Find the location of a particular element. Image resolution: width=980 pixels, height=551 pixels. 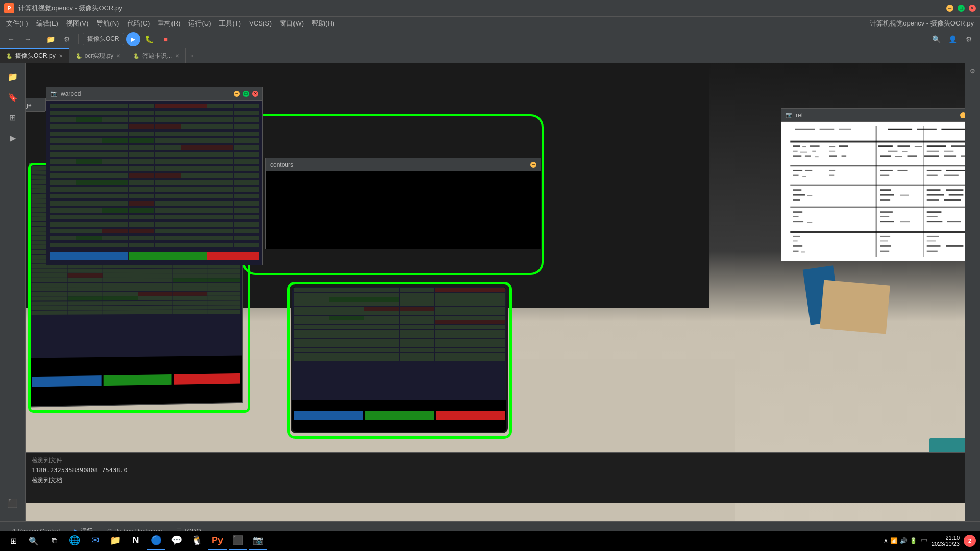

taskbar-search-button: 🔍 is located at coordinates (34, 541).